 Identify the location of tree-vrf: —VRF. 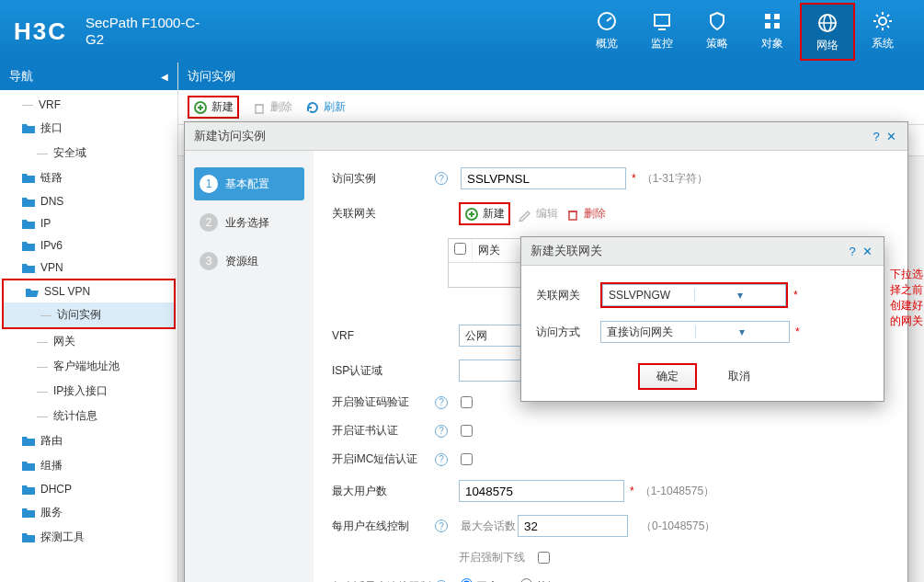
(88, 105).